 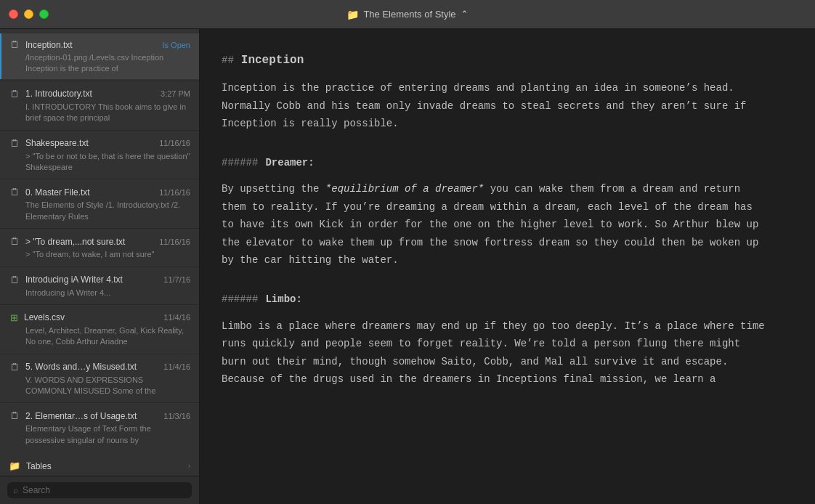 I want to click on maximize-button, so click(x=44, y=15).